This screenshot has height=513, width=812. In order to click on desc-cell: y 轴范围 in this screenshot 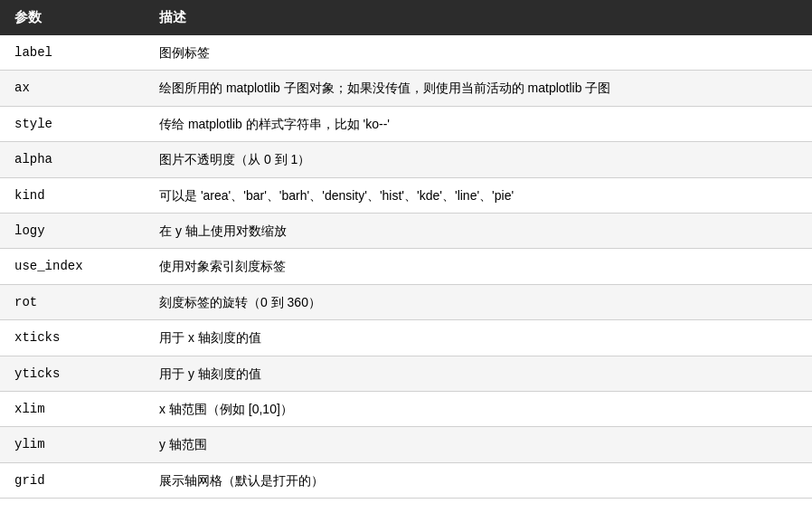, I will do `click(478, 445)`.